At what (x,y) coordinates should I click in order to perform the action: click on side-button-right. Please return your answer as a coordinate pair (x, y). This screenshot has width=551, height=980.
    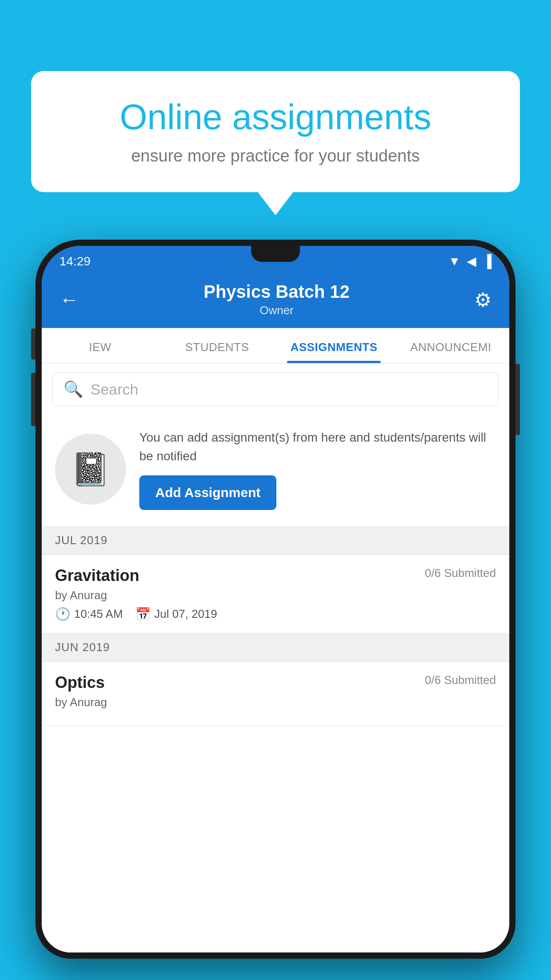
    Looking at the image, I should click on (518, 399).